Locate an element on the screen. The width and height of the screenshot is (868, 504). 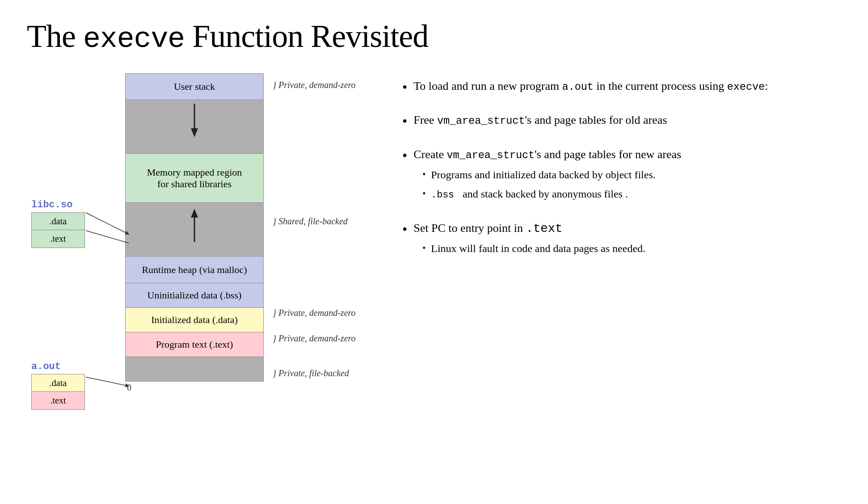
segment-shared-libraries: Memory mapped regionfor shared libraries is located at coordinates (194, 178).